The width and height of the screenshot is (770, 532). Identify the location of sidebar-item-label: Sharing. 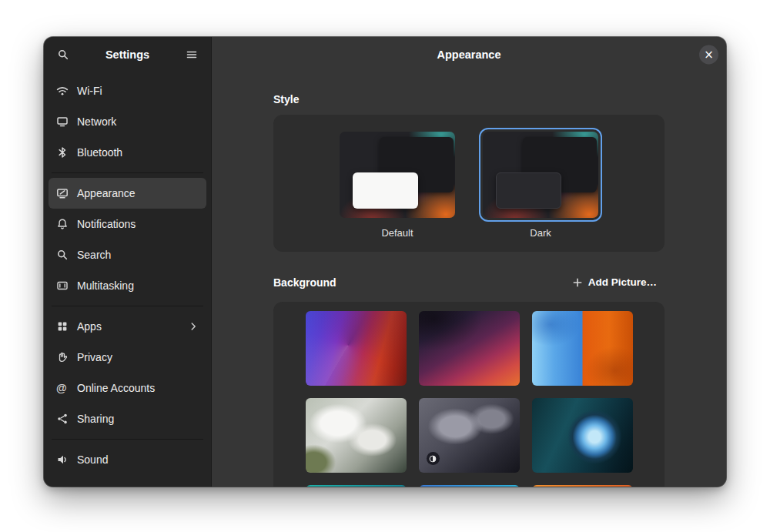
(95, 419).